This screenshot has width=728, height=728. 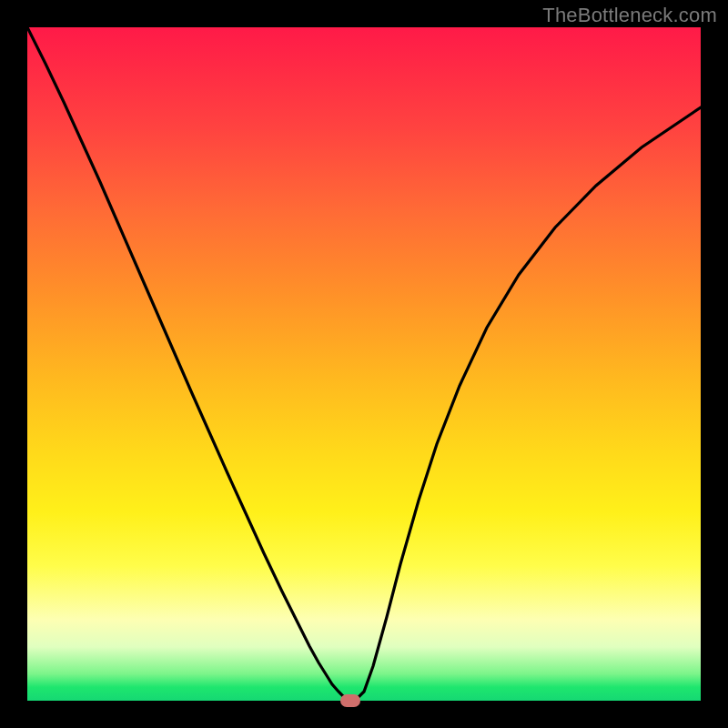 I want to click on min-marker, so click(x=350, y=701).